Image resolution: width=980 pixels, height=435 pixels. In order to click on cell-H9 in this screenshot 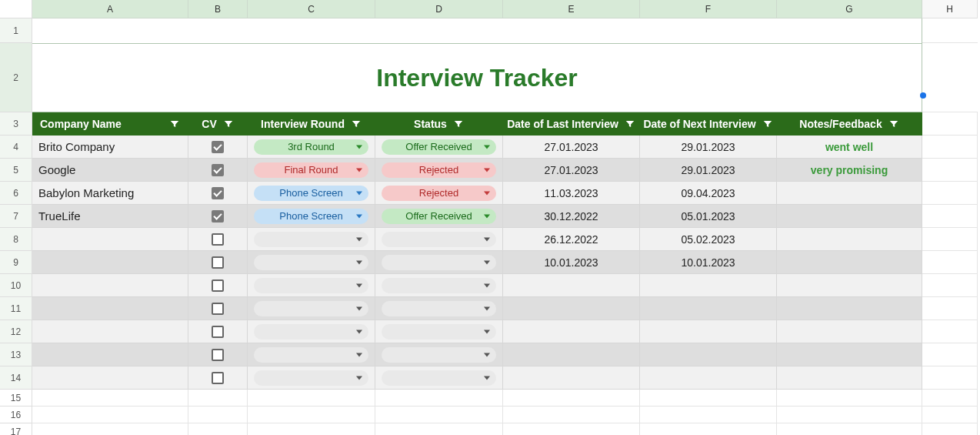, I will do `click(950, 263)`.